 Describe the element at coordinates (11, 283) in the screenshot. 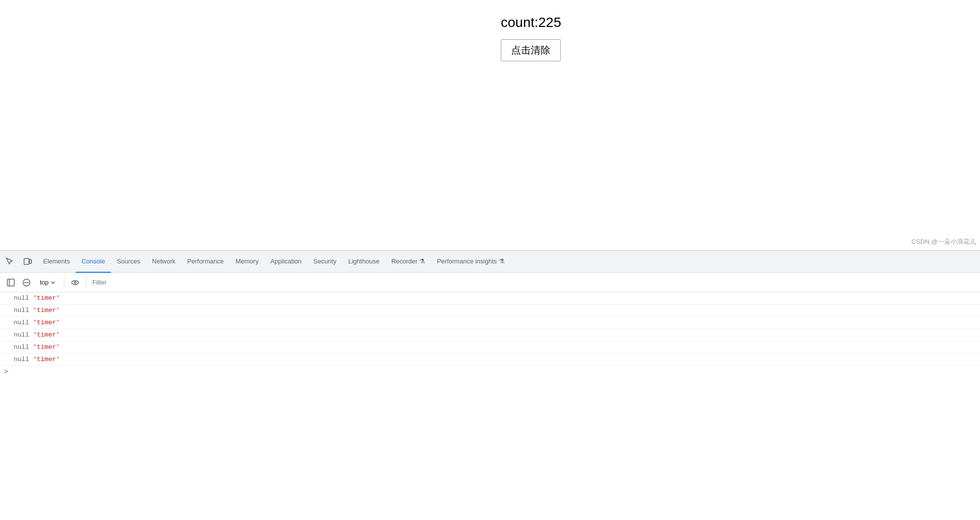

I see `sidebar-toggle-icon` at that location.